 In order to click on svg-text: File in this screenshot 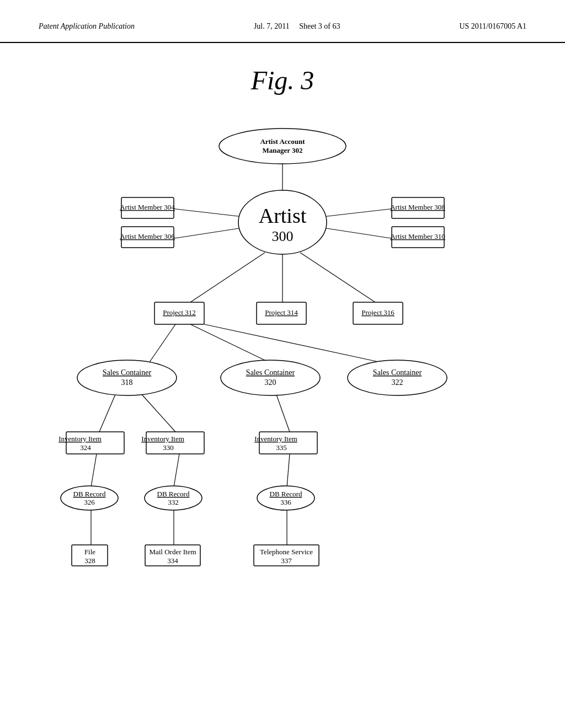, I will do `click(90, 552)`.